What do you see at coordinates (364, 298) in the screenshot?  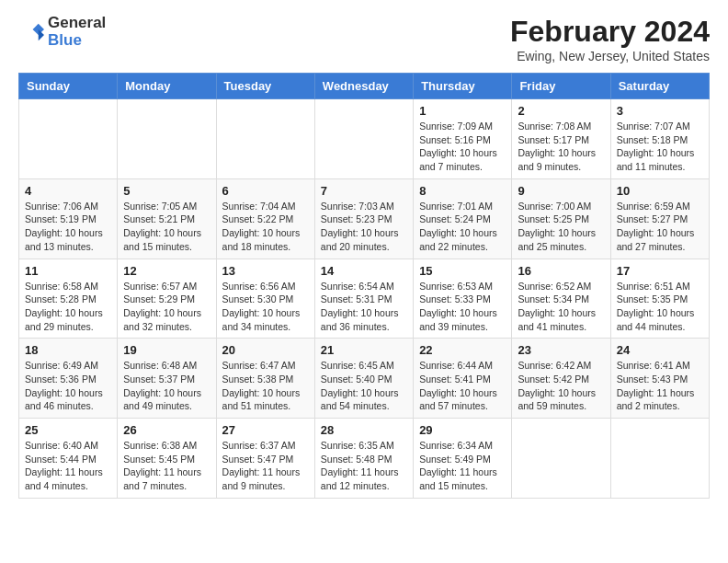 I see `calendar-cell: 14Sunrise: 6:54 AMSunset: 5:31 PMDayligh…` at bounding box center [364, 298].